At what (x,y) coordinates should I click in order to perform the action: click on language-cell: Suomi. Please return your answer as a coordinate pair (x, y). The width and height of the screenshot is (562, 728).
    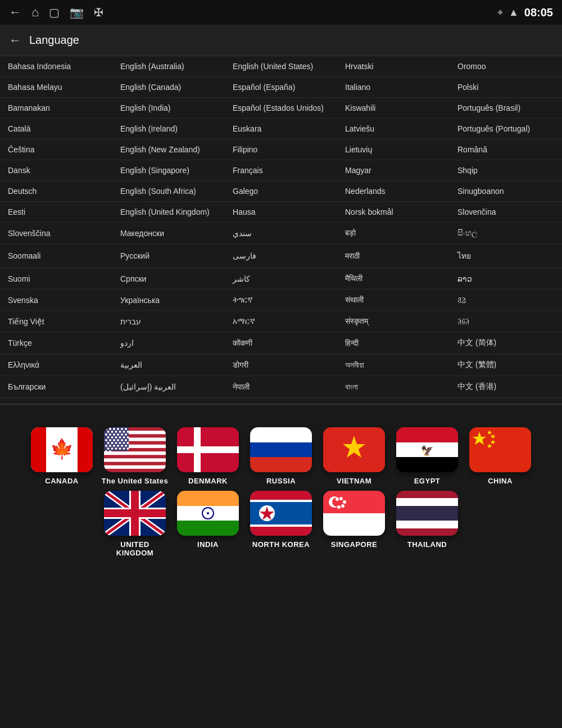
    Looking at the image, I should click on (56, 279).